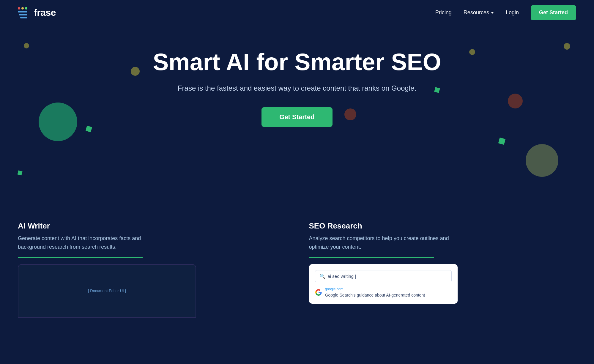  Describe the element at coordinates (37, 13) in the screenshot. I see `logo: frase` at that location.